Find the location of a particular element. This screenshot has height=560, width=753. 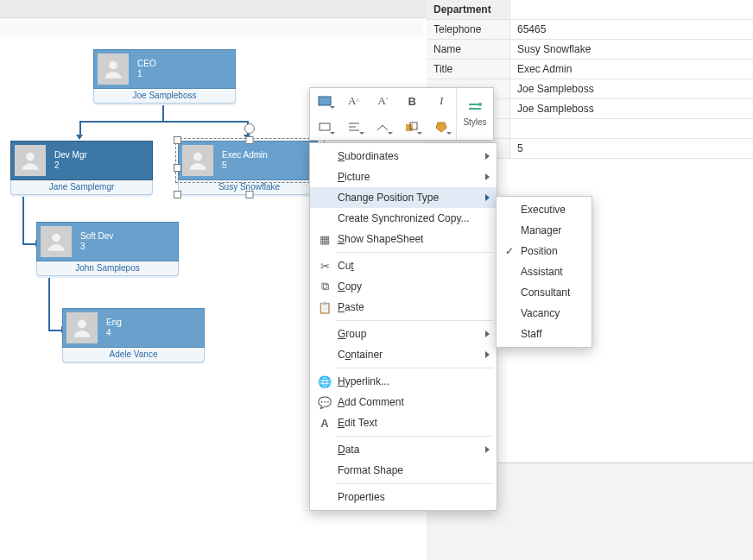

node-name: Joe Sampleboss is located at coordinates (164, 97).